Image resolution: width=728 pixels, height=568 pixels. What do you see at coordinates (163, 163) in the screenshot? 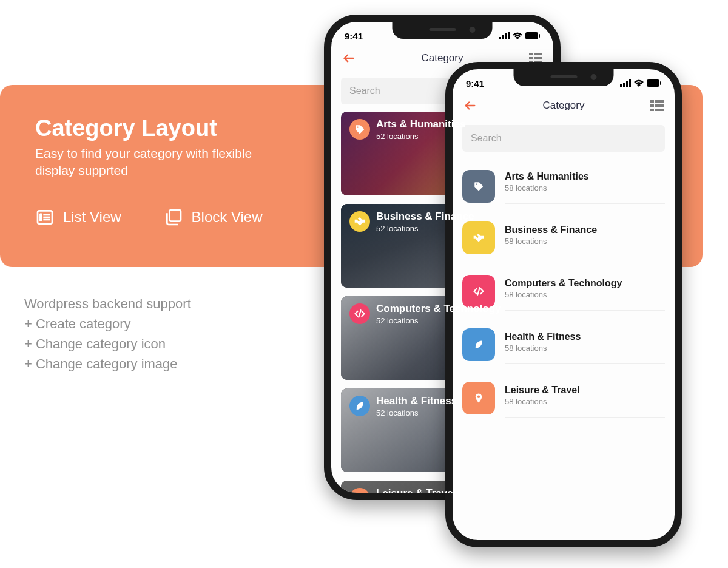
I see `banner-subtitle: Easy to find your category with flexible…` at bounding box center [163, 163].